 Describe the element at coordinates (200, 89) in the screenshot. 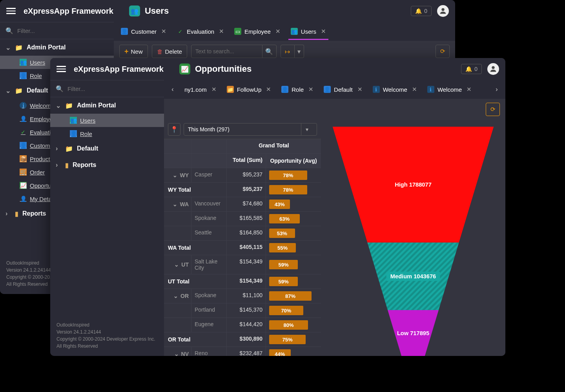

I see `tab-partial: ny1.com✕` at that location.